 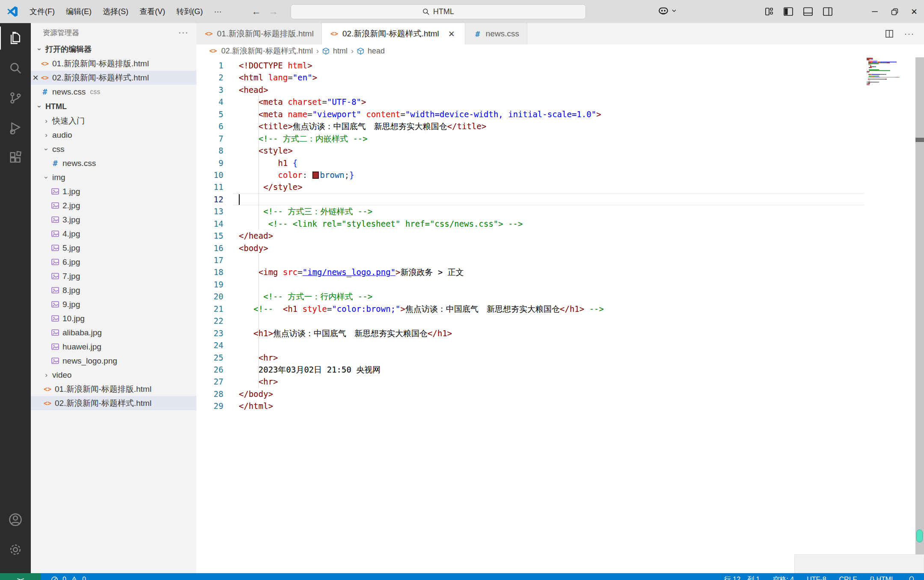 I want to click on minimap, so click(x=888, y=72).